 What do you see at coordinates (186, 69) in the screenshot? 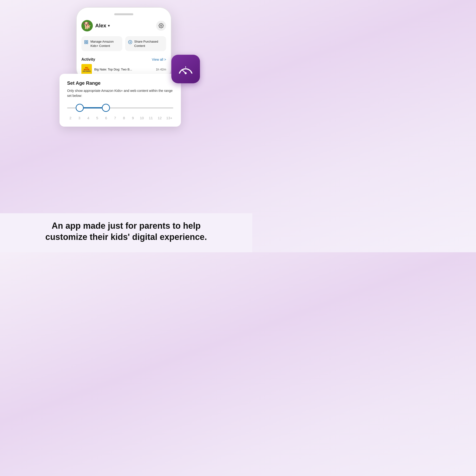
I see `speedometer-icon` at bounding box center [186, 69].